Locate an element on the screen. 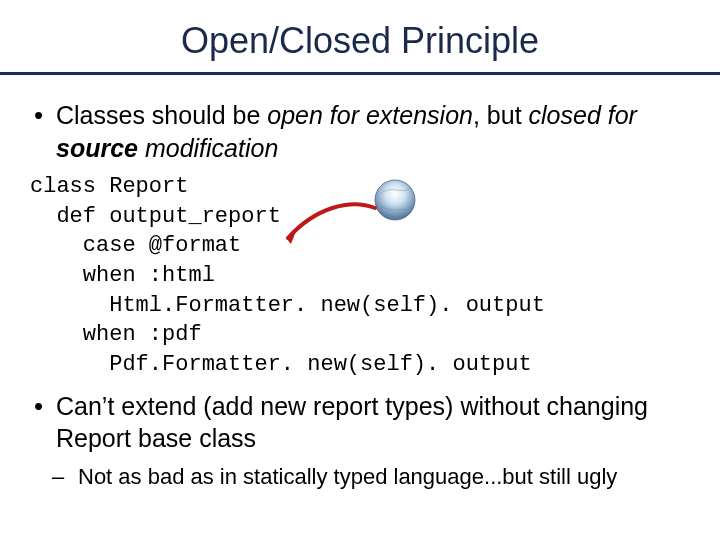 The width and height of the screenshot is (720, 540). text-italic: open for extension is located at coordinates (370, 115).